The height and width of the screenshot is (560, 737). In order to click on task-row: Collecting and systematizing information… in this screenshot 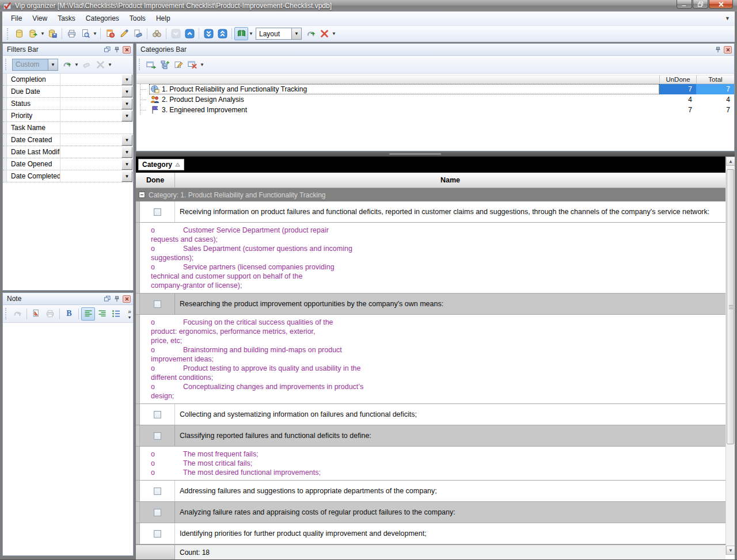, I will do `click(431, 414)`.